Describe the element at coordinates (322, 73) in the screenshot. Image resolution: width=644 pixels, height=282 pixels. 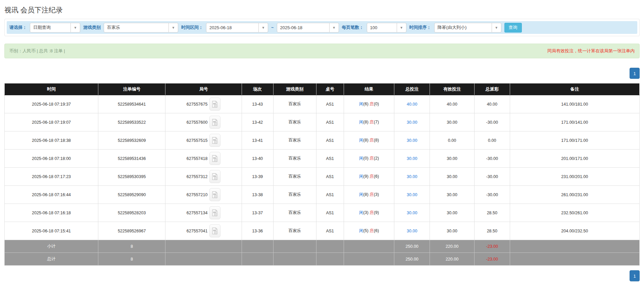
I see `pagination-top: 1` at that location.